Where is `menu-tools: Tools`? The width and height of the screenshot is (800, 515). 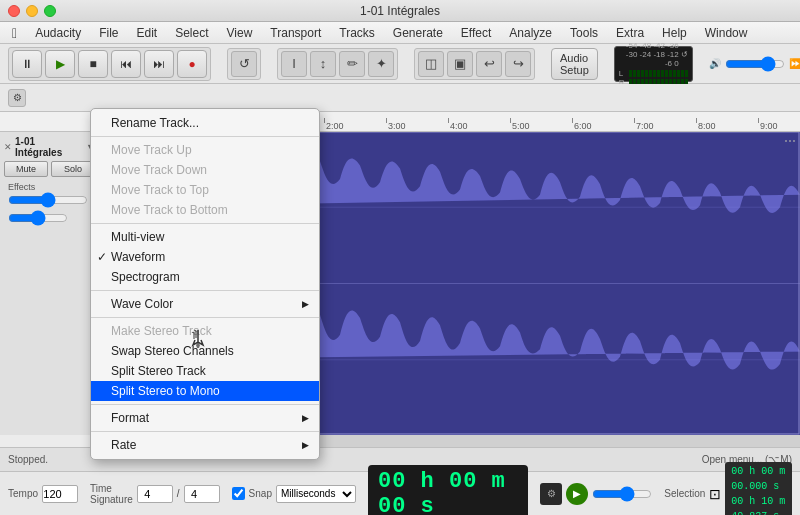
menu-tools: Tools is located at coordinates (584, 33).